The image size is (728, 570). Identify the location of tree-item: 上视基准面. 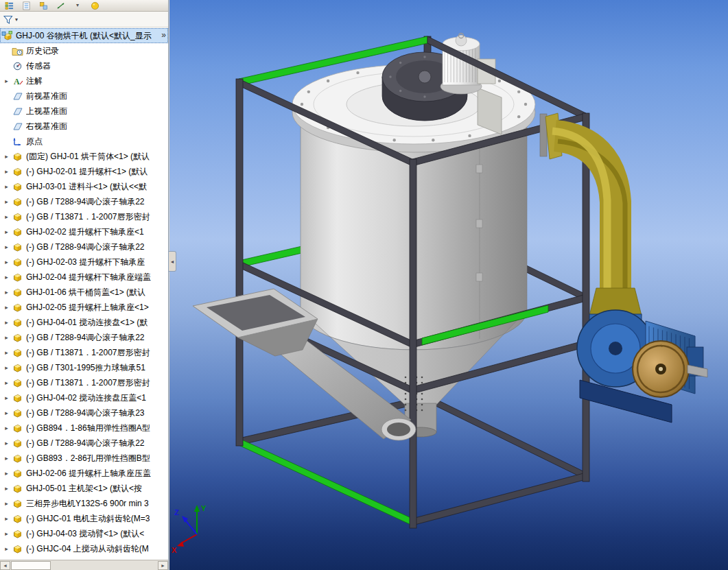
(84, 111).